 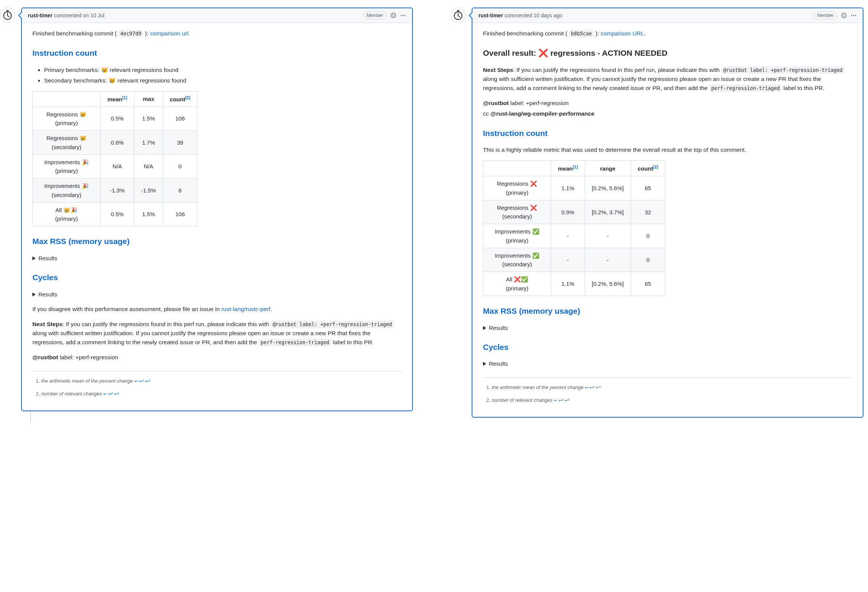 I want to click on instruction-count-heading: Instruction count, so click(x=668, y=133).